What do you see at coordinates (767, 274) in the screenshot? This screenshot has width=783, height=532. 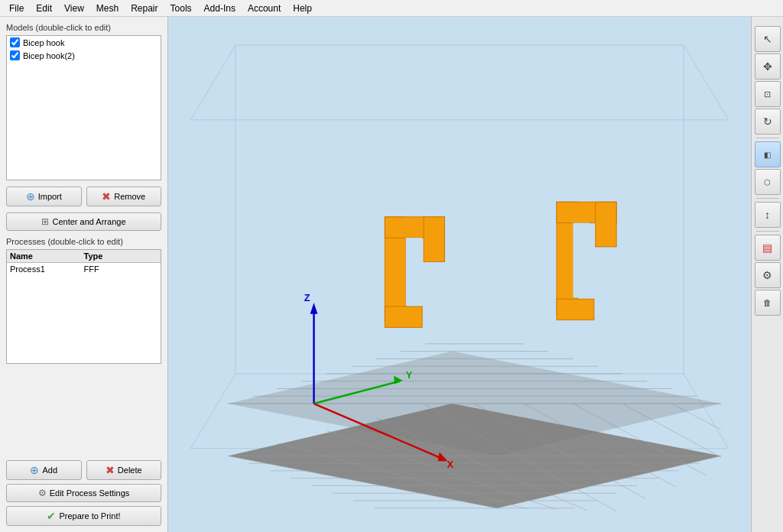 I see `right-toolbar: ↖ ✥ ⊡ ↻ ◧ ⬡ ↕ ▤ ⚙ 🗑` at bounding box center [767, 274].